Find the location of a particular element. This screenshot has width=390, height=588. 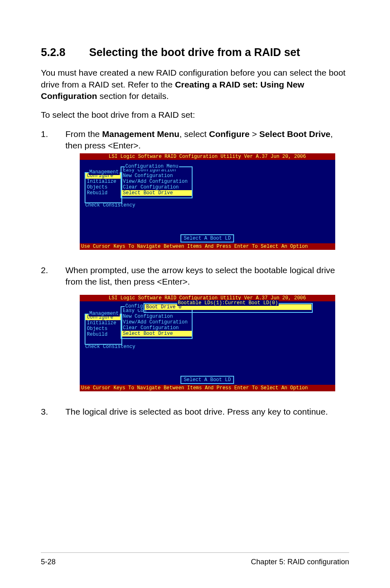

step-3-text: The logical drive is selected as boot dr… is located at coordinates (197, 411).